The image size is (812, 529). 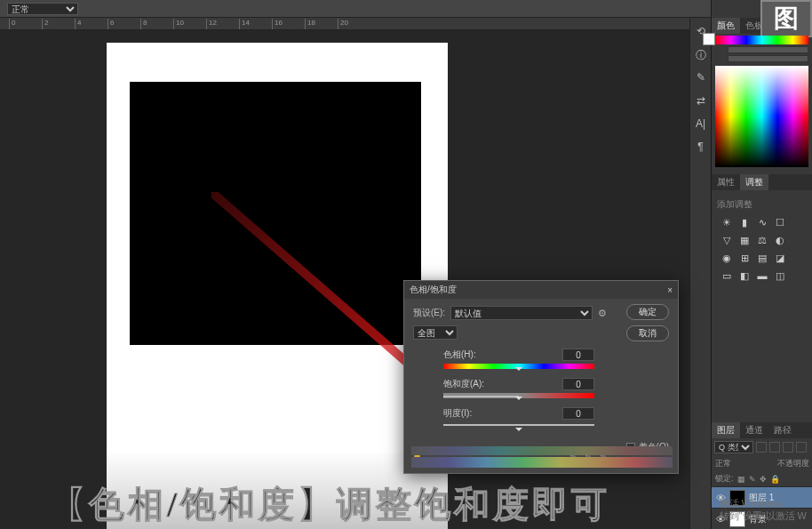 I want to click on hue-saturation-dialog: 色相/饱和度 × 预设(E): 默认值 ⚙ 全图 色相(H): 饱和度(A): …, so click(x=541, y=377).